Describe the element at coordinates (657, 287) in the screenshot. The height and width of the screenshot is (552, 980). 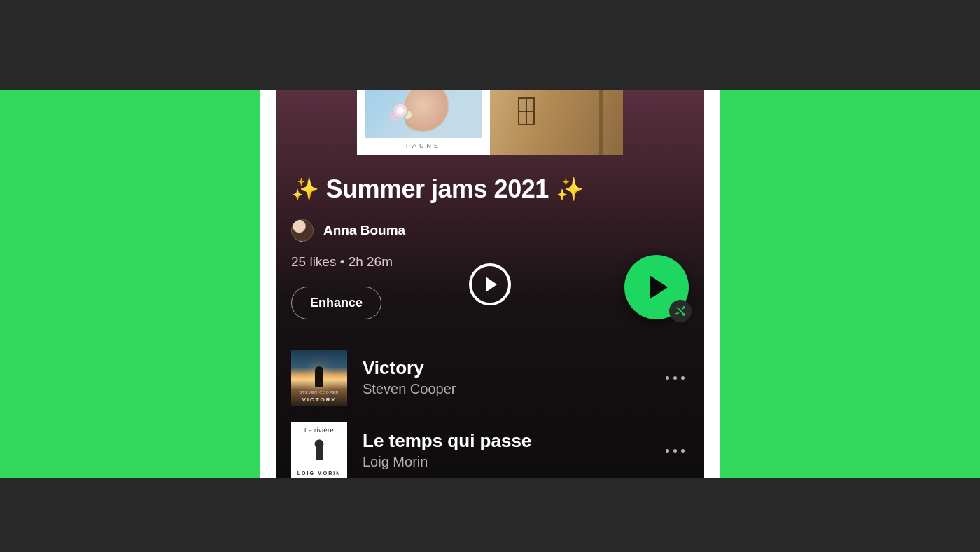
I see `play-button` at that location.